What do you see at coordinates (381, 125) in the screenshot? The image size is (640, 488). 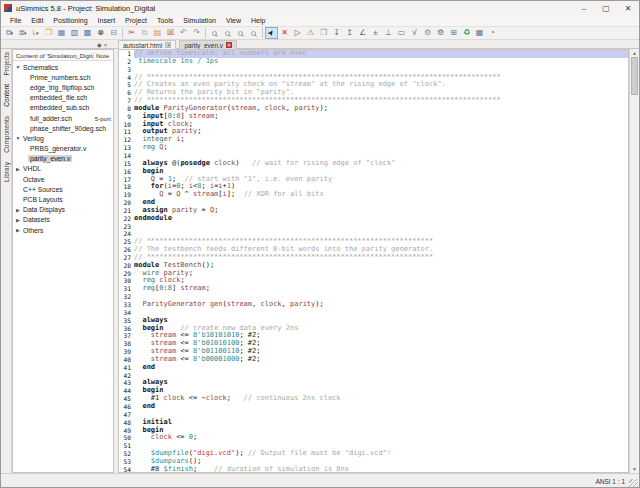 I see `code-line-text: input clock;` at bounding box center [381, 125].